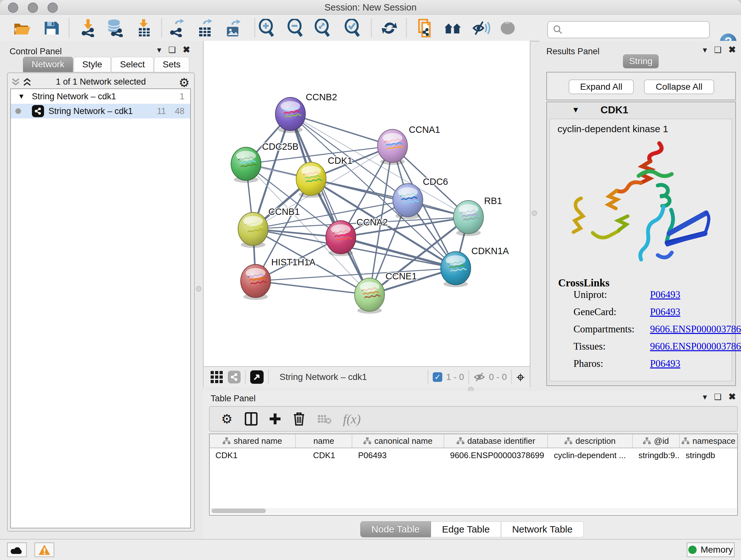 Image resolution: width=741 pixels, height=560 pixels. I want to click on network-node-CDK1, so click(311, 180).